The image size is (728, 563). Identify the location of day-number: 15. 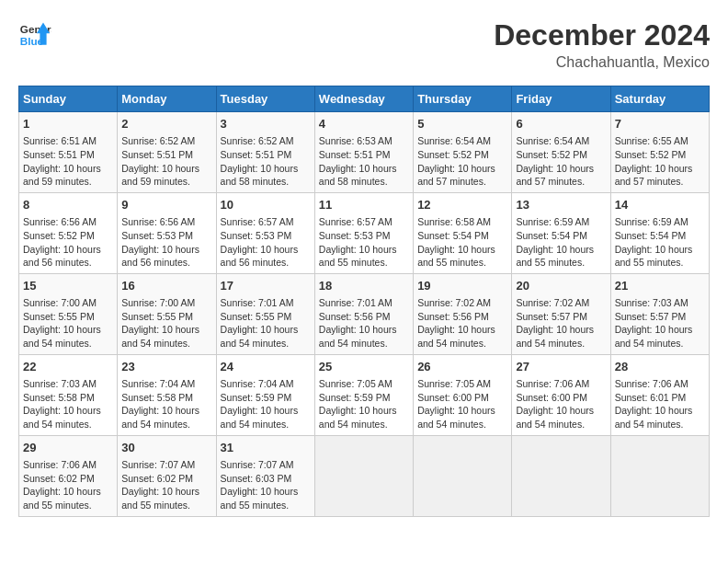
(68, 286).